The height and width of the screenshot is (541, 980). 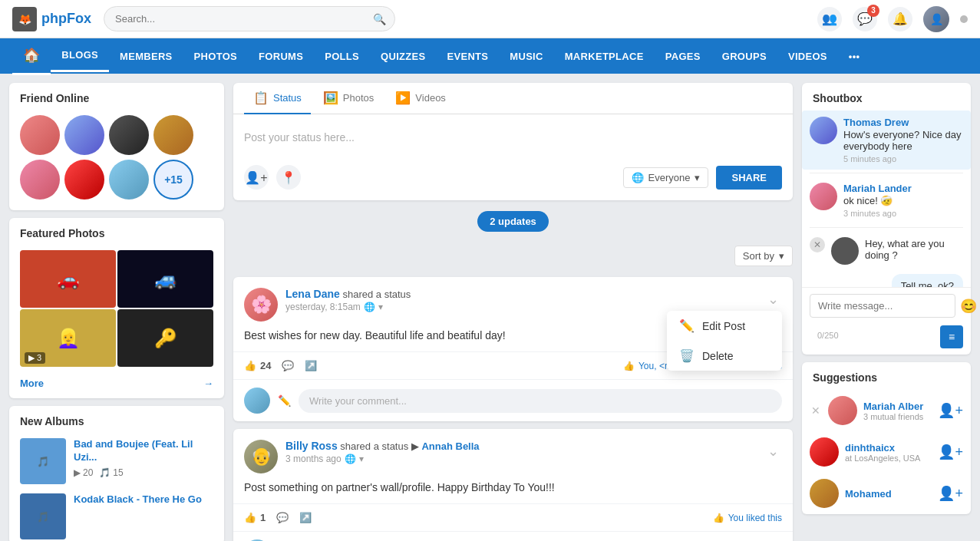 What do you see at coordinates (258, 365) in the screenshot?
I see `like-button: 👍 24` at bounding box center [258, 365].